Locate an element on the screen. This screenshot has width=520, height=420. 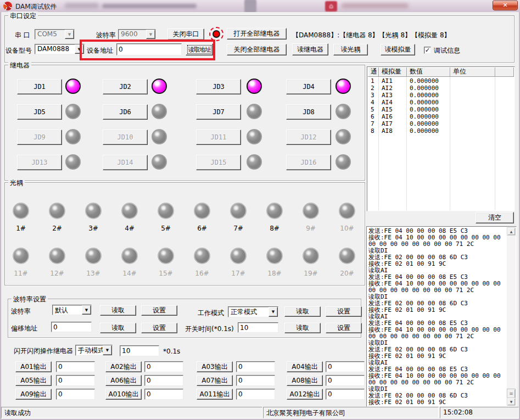
relay-button-jd13: JD13 is located at coordinates (40, 163).